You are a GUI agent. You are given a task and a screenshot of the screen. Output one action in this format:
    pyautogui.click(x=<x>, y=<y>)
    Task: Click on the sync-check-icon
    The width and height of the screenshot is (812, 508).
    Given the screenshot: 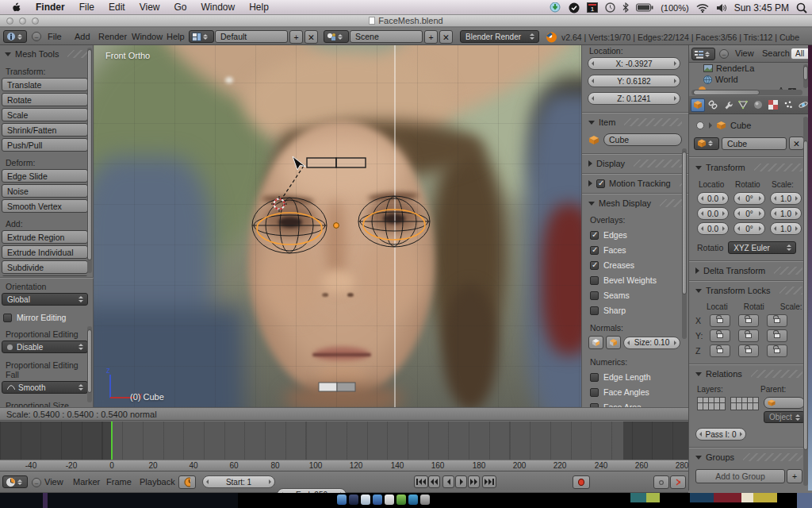 What is the action you would take?
    pyautogui.click(x=574, y=8)
    